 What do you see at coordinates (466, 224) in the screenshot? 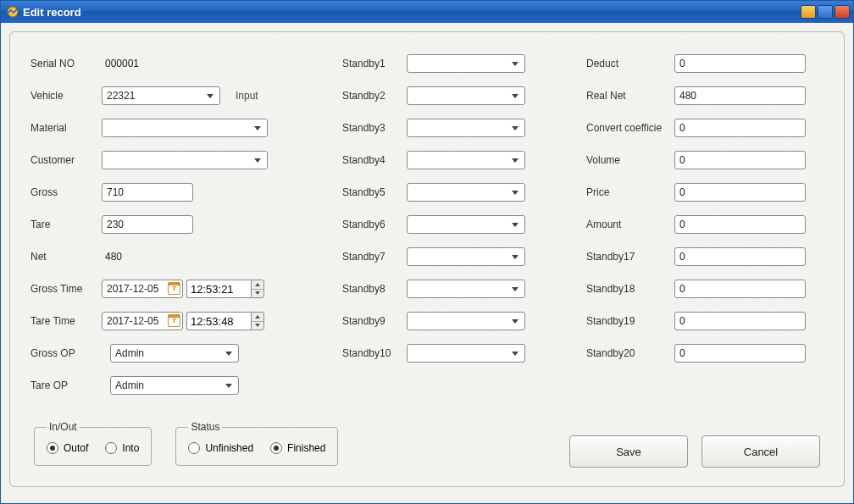
I see `standby6-combo` at bounding box center [466, 224].